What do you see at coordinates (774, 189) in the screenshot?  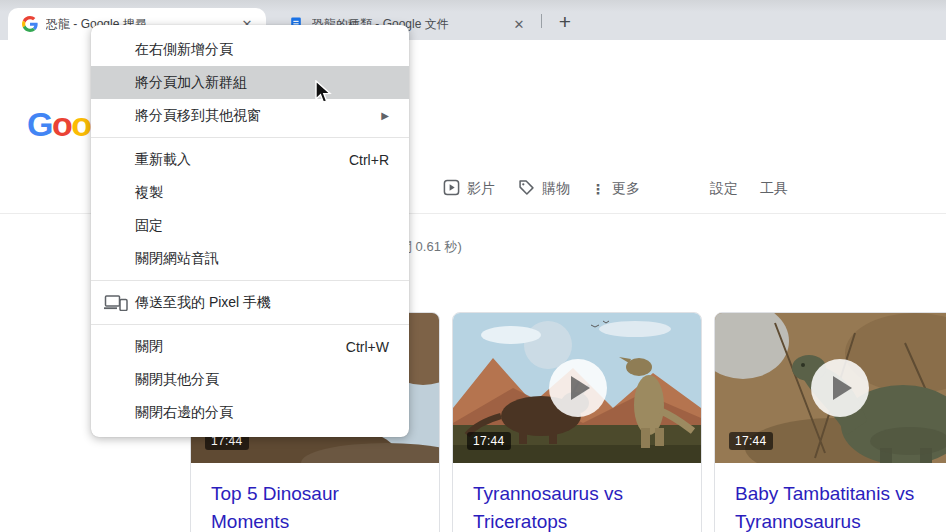 I see `nav-tools: 工具` at bounding box center [774, 189].